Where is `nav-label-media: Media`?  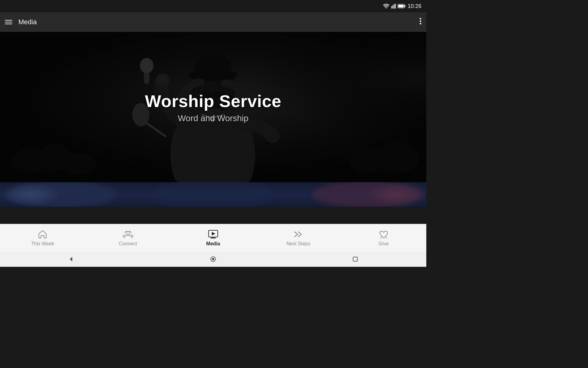
nav-label-media: Media is located at coordinates (213, 244).